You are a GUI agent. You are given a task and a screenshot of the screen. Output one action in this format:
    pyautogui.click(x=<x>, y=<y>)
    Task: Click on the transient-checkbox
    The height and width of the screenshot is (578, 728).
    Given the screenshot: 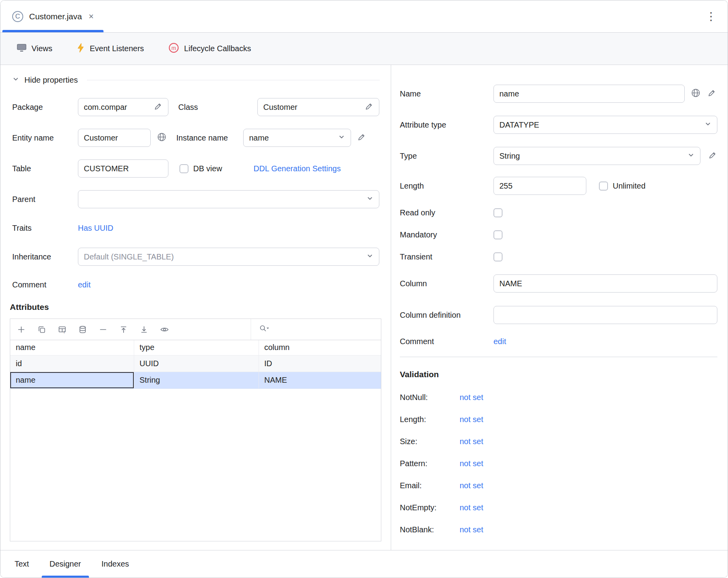 What is the action you would take?
    pyautogui.click(x=498, y=257)
    